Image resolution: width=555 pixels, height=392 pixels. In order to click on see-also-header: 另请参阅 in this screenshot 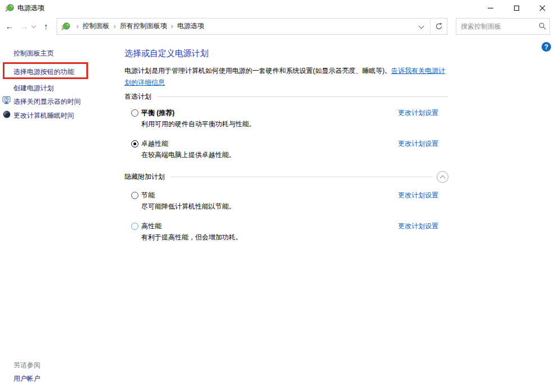, I will do `click(27, 366)`.